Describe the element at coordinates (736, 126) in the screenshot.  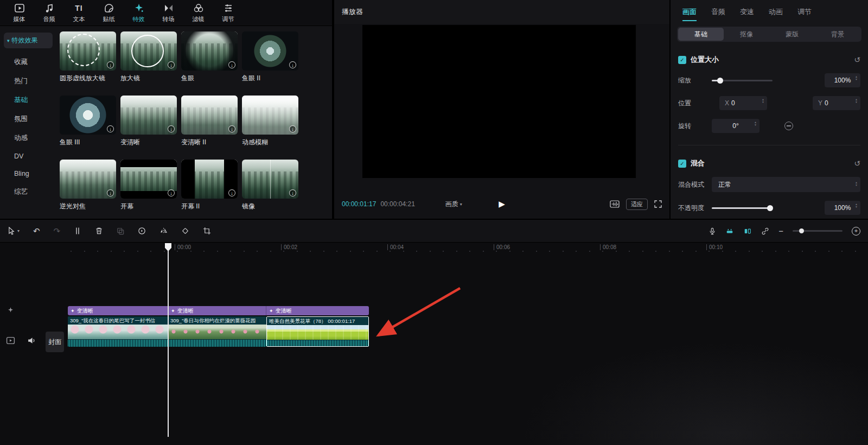
I see `rotate-value-field: 0° ▲▼` at that location.